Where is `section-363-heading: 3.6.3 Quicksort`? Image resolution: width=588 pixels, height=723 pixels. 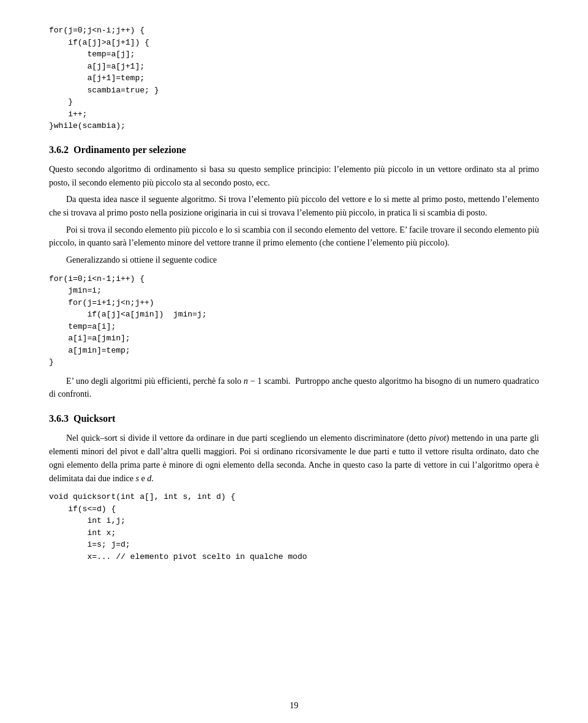 section-363-heading: 3.6.3 Quicksort is located at coordinates (294, 419).